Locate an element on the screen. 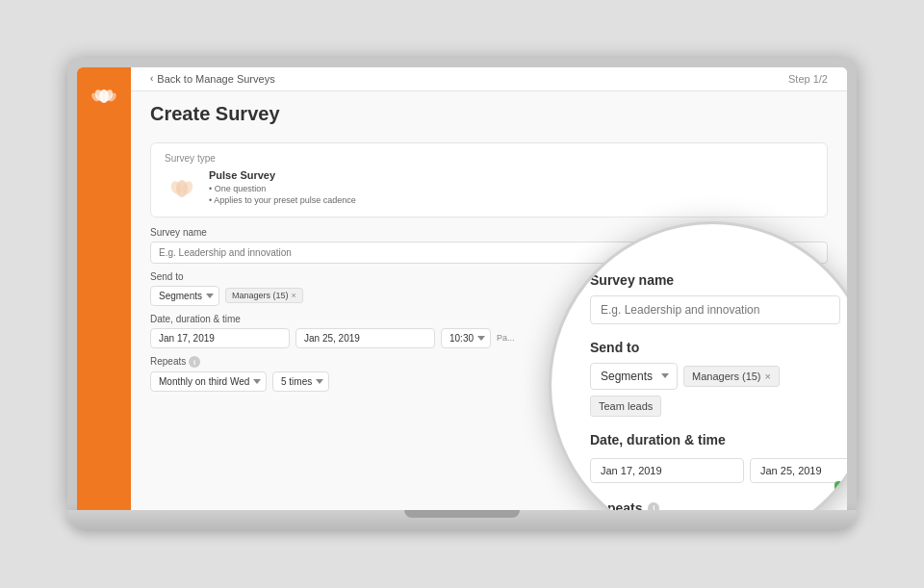  zoom-date-row: 10:30 Pacific Time (U... is located at coordinates (718, 472).